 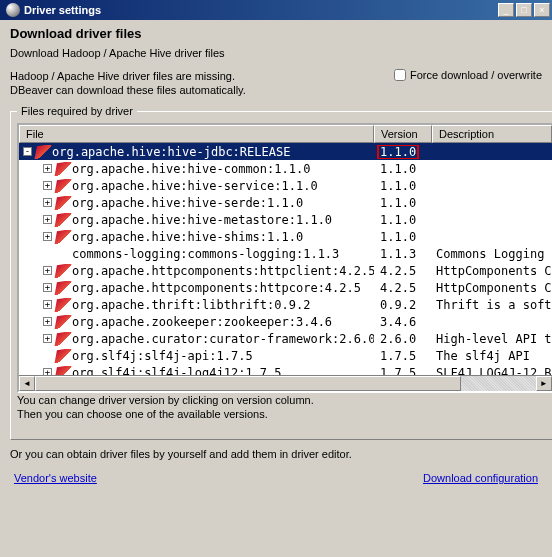 What do you see at coordinates (77, 111) in the screenshot?
I see `files-required-legend: Files required by driver` at bounding box center [77, 111].